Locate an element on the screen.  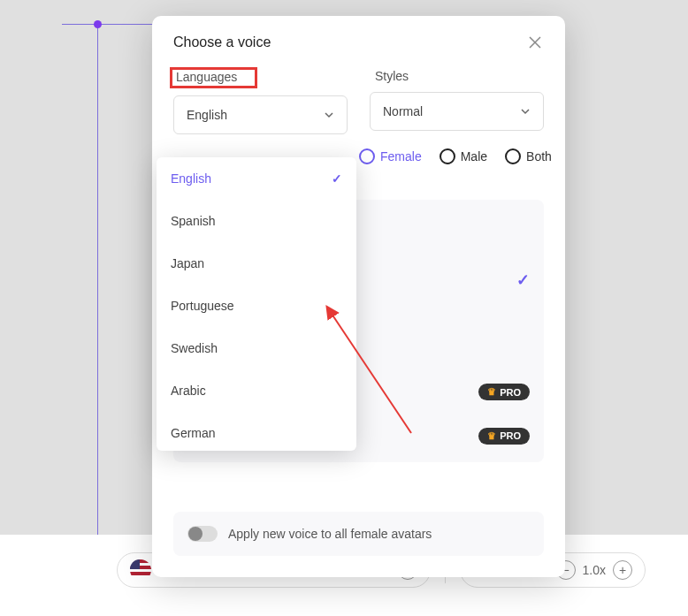
language-option-label: Spanish is located at coordinates (193, 221).